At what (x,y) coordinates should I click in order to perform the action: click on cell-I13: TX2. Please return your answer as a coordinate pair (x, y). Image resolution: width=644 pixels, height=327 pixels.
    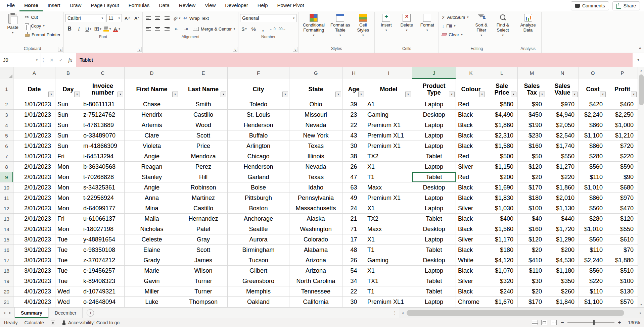
    Looking at the image, I should click on (389, 219).